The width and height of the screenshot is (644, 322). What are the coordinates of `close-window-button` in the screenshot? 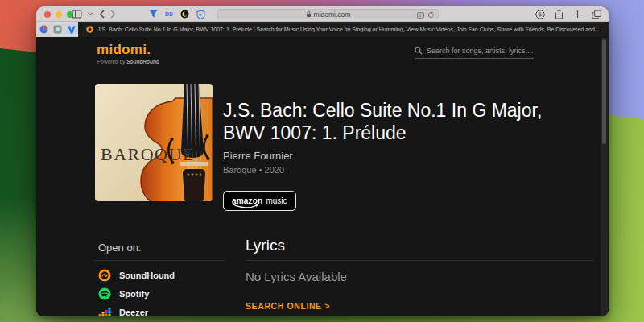 It's located at (47, 14).